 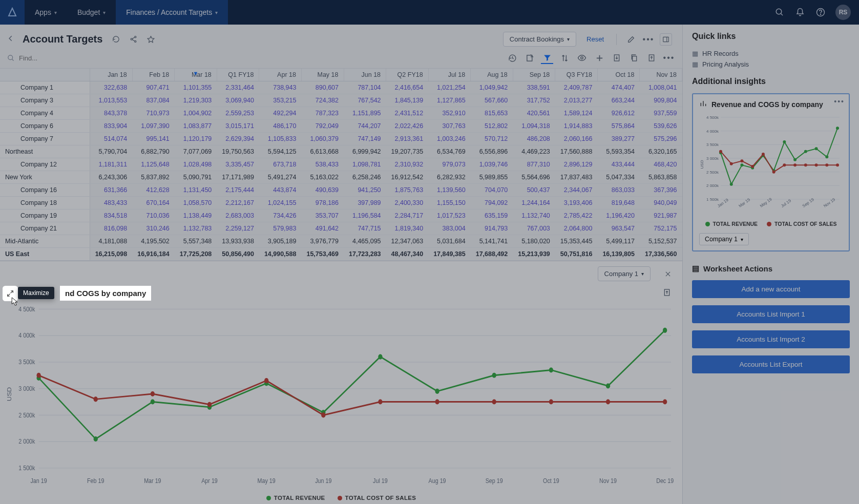 I want to click on cell: 2,785,422, so click(x=577, y=216).